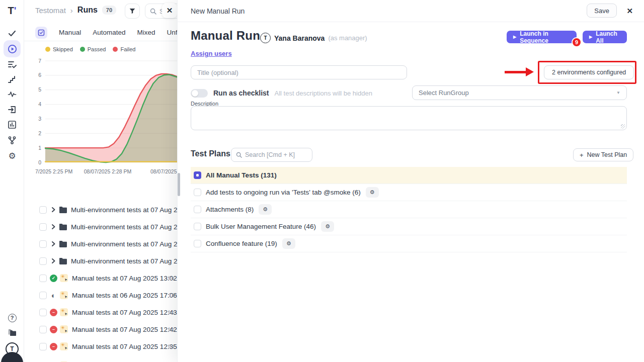 The image size is (644, 362). What do you see at coordinates (124, 49) in the screenshot?
I see `legend-item-failed: Failed` at bounding box center [124, 49].